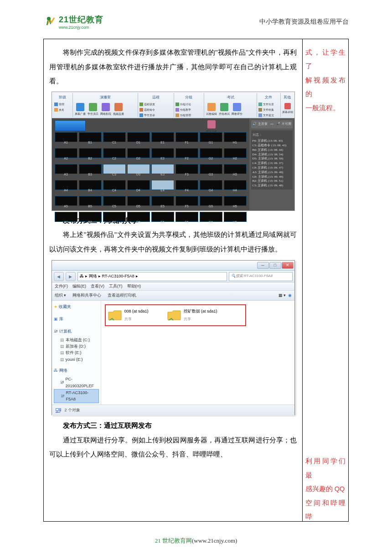 The image size is (392, 554). I want to click on view-printers-button: 查看远程打印机, so click(122, 295).